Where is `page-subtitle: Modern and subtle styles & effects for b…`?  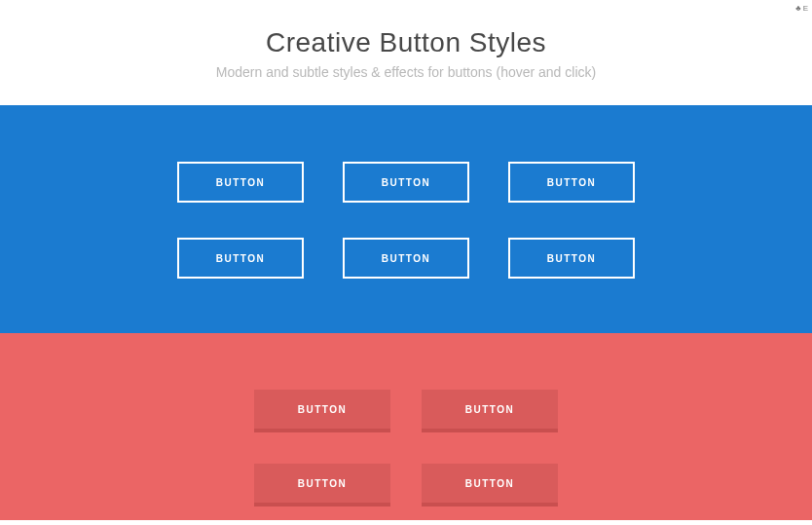
page-subtitle: Modern and subtle styles & effects for b… is located at coordinates (406, 72).